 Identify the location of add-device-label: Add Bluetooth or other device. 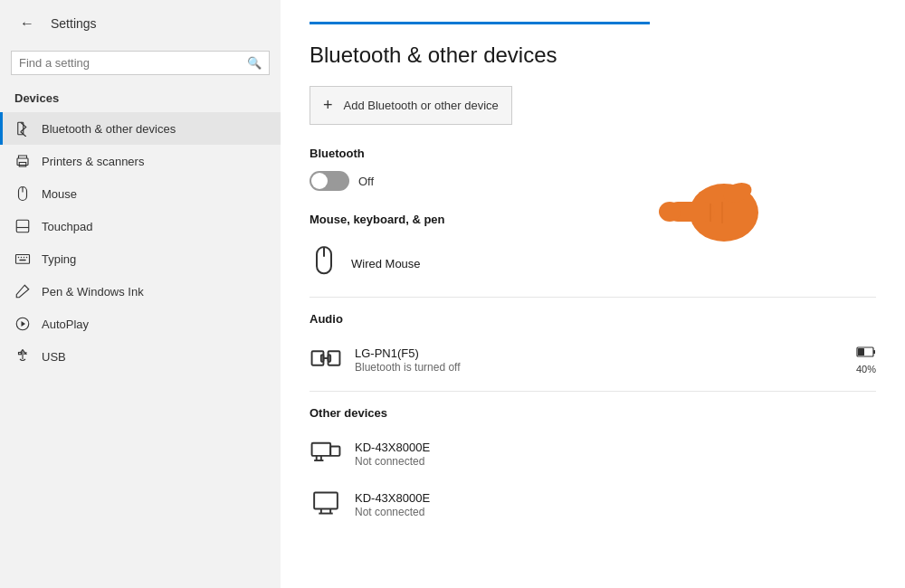
(422, 105).